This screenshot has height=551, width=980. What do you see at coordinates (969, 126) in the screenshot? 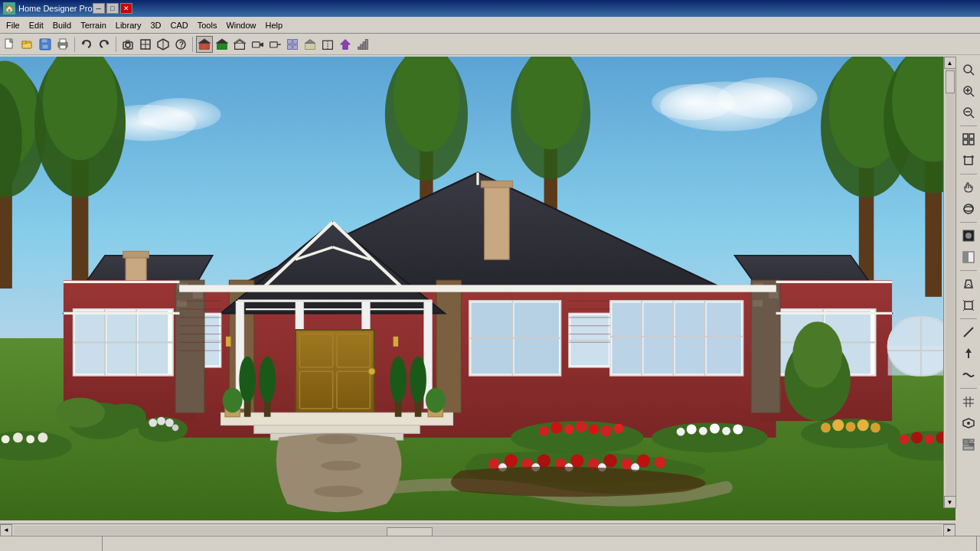
I see `rtb-sep1` at bounding box center [969, 126].